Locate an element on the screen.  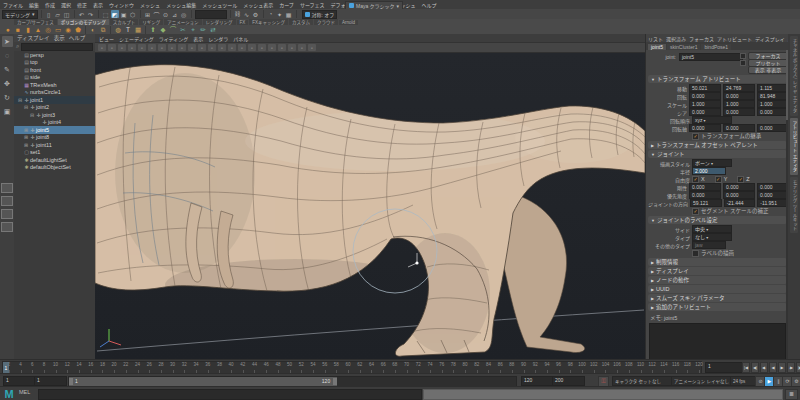
character-set-selector: キャラクタ セットなし is located at coordinates (643, 381).